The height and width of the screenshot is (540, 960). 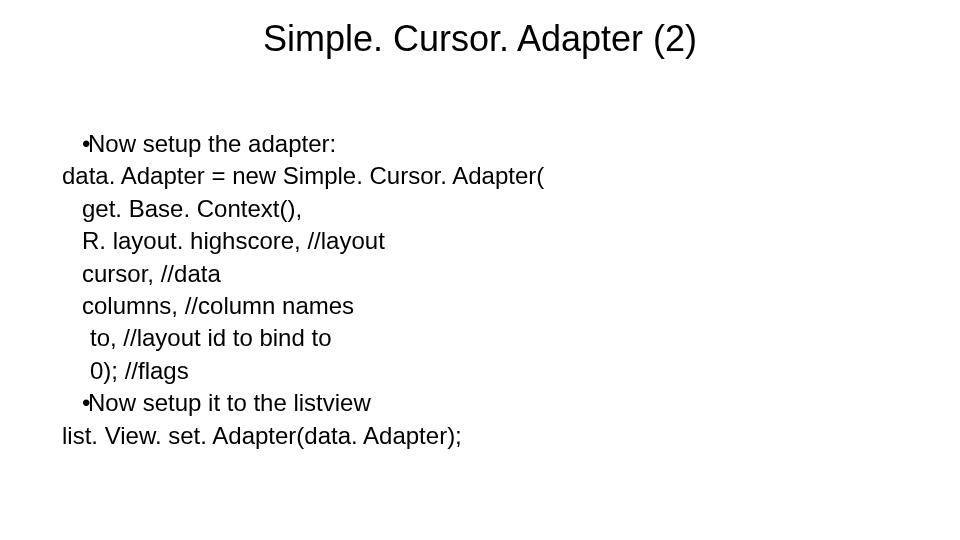 What do you see at coordinates (485, 403) in the screenshot?
I see `bullet-text: Now setup it to the listview` at bounding box center [485, 403].